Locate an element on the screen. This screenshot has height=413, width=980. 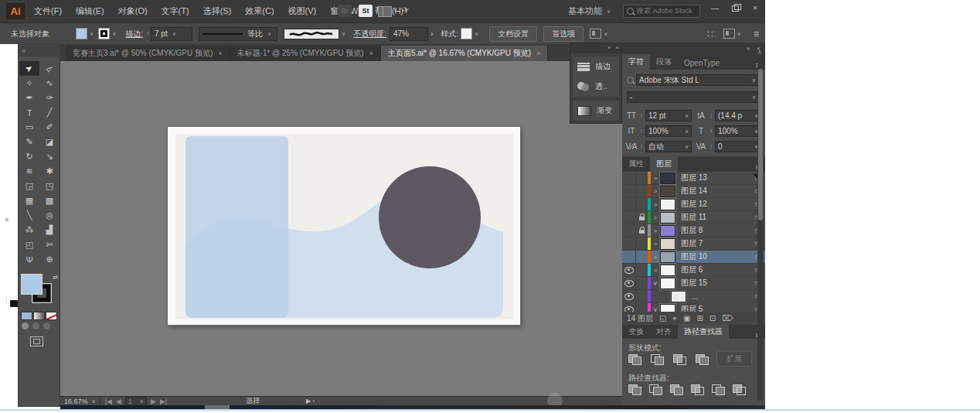
vertical-scale-field: 100% ∨ is located at coordinates (669, 131).